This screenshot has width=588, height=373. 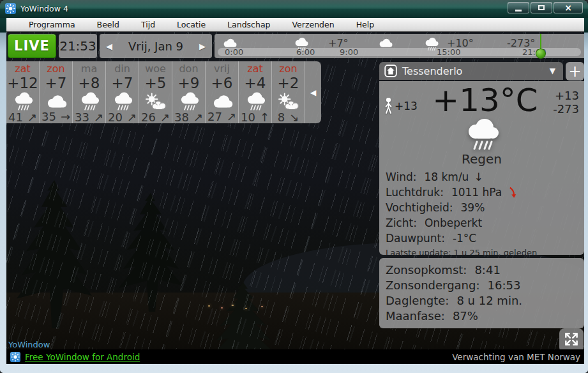 What do you see at coordinates (289, 92) in the screenshot?
I see `forecast-day-zon2: zon +2 8↘` at bounding box center [289, 92].